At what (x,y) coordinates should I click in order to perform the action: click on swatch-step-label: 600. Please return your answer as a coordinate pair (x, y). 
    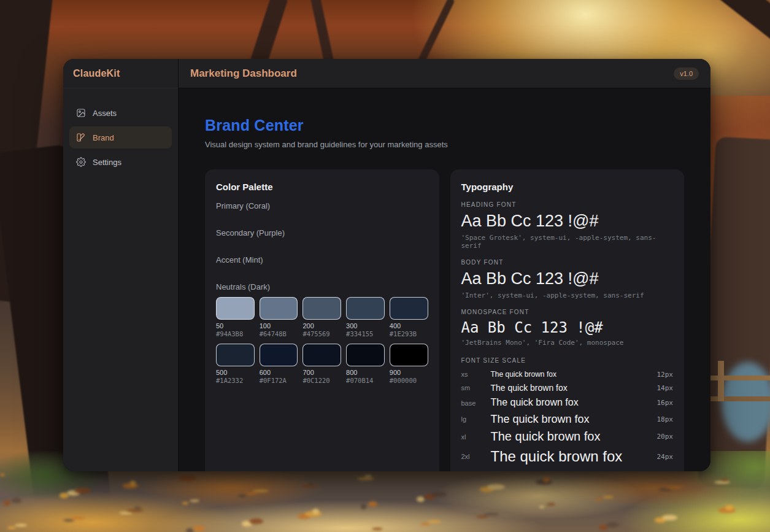
    Looking at the image, I should click on (279, 372).